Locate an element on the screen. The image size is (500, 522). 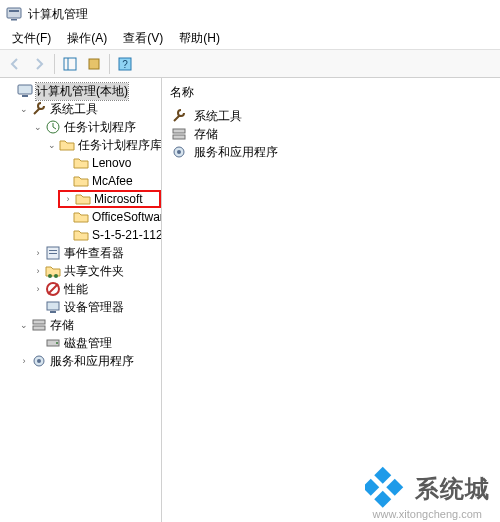
show-hide-tree-button is located at coordinates (70, 64).